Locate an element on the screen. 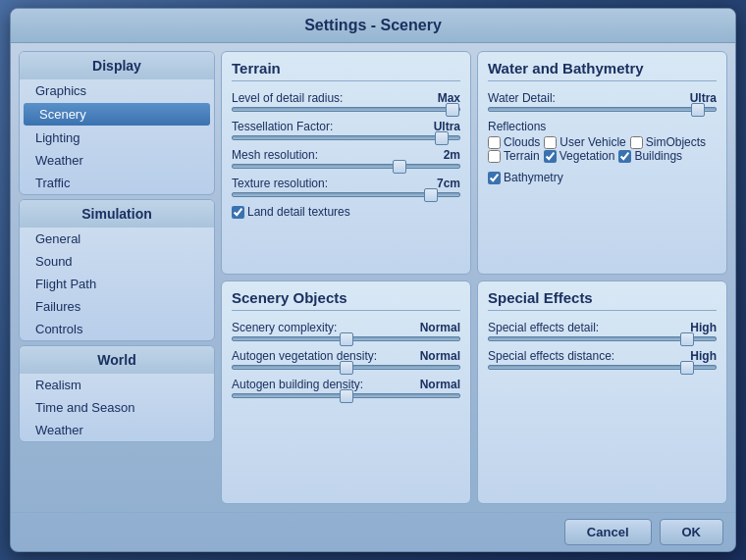  window-title: Settings - Scenery is located at coordinates (373, 25).